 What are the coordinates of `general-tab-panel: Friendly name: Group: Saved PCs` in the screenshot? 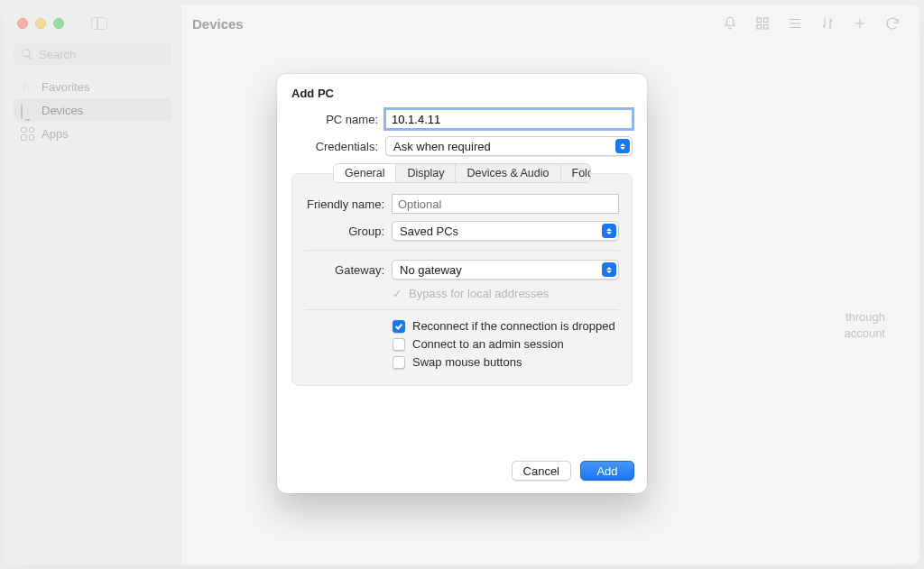 It's located at (462, 280).